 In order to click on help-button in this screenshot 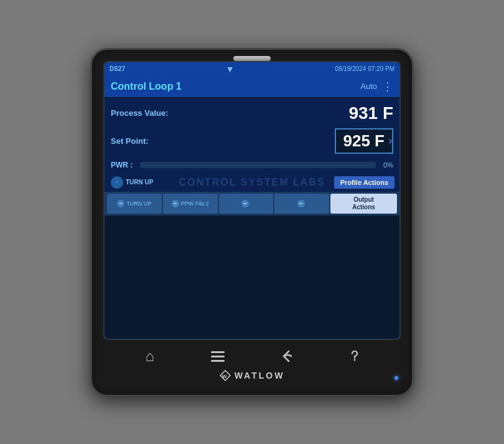, I will do `click(354, 356)`.